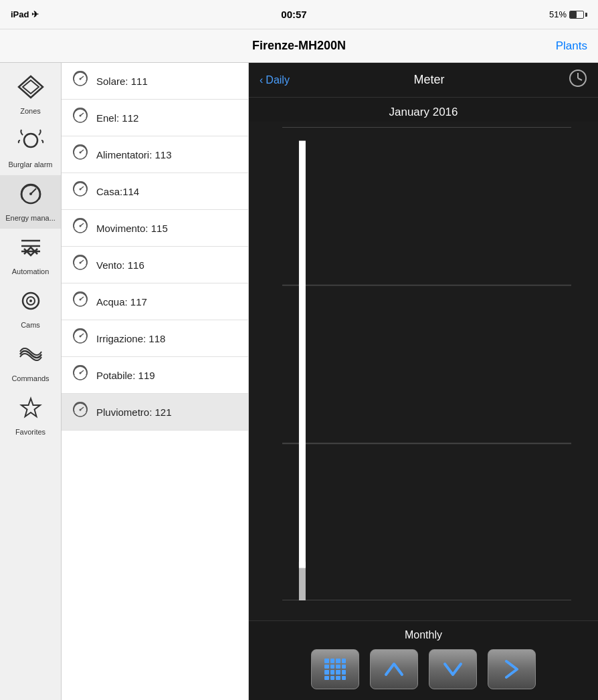 The width and height of the screenshot is (598, 700). What do you see at coordinates (118, 118) in the screenshot?
I see `list-item-label: Enel: 112` at bounding box center [118, 118].